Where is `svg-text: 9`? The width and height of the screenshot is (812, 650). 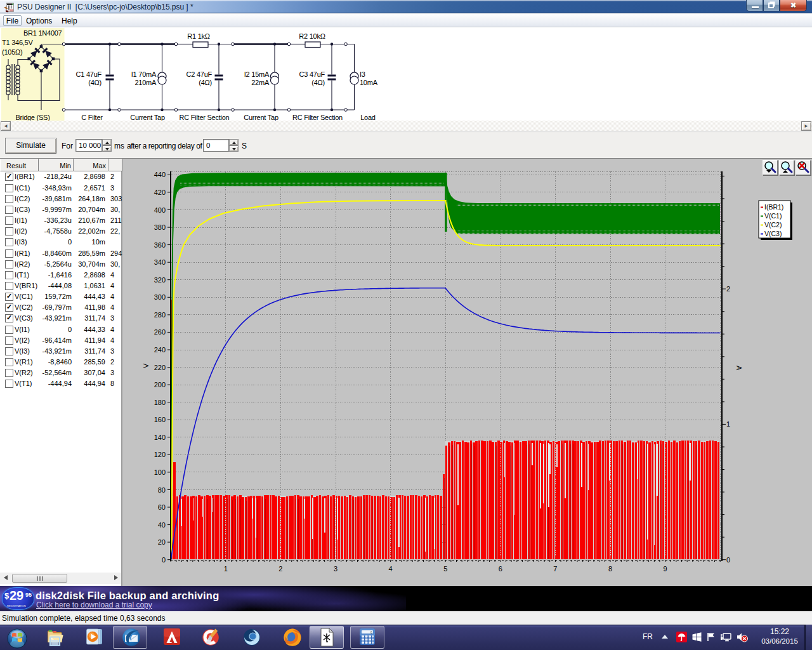 svg-text: 9 is located at coordinates (665, 569).